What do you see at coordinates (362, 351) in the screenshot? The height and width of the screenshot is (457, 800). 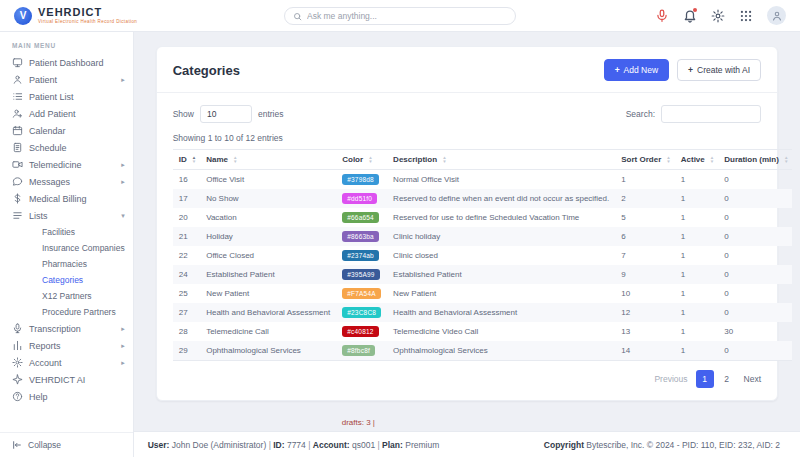 I see `cell-color: #8fbc8f` at bounding box center [362, 351].